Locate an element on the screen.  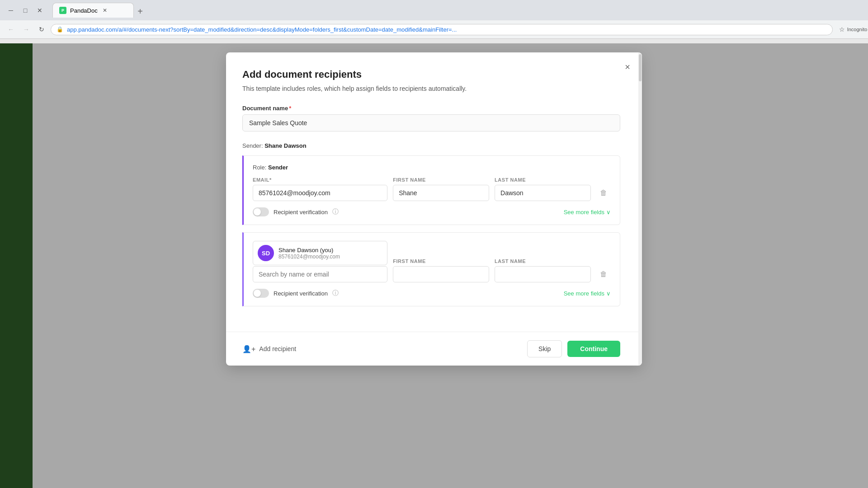
close-icon: × is located at coordinates (627, 67).